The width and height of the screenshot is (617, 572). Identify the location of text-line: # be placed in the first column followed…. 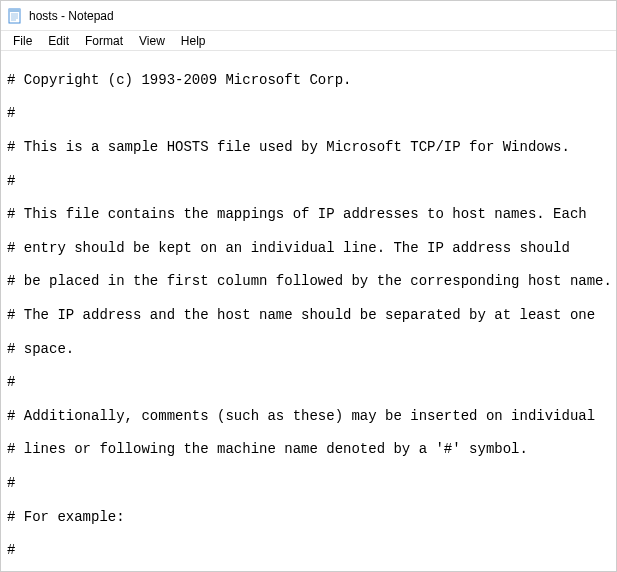
(308, 282).